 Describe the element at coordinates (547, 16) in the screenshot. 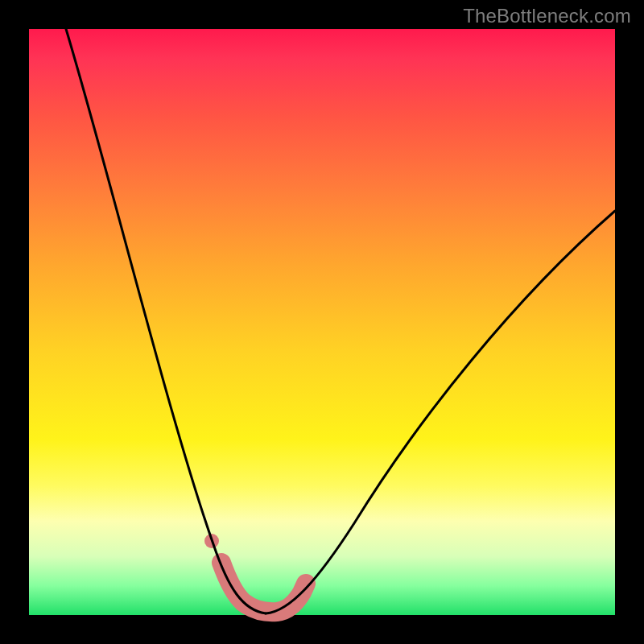

I see `watermark-text: TheBottleneck.com` at that location.